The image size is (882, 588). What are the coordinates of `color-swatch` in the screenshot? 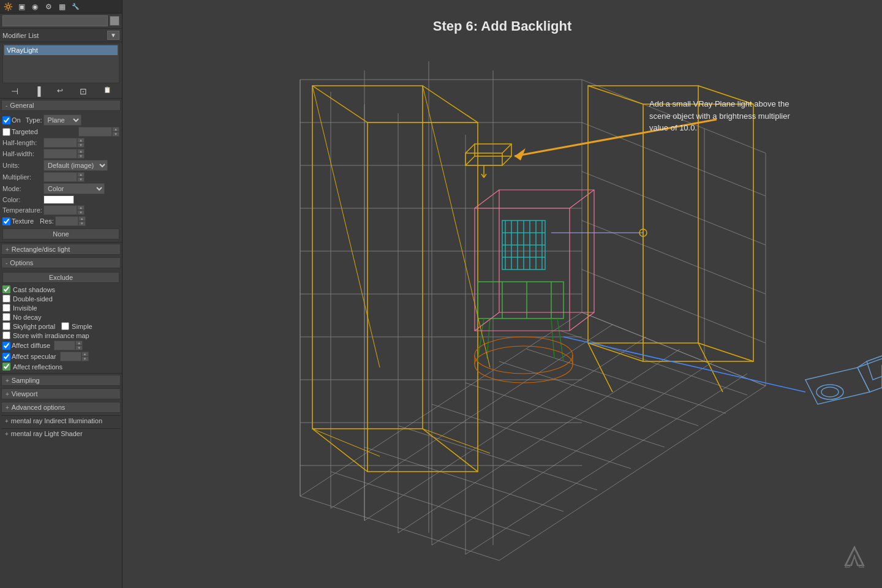 It's located at (59, 200).